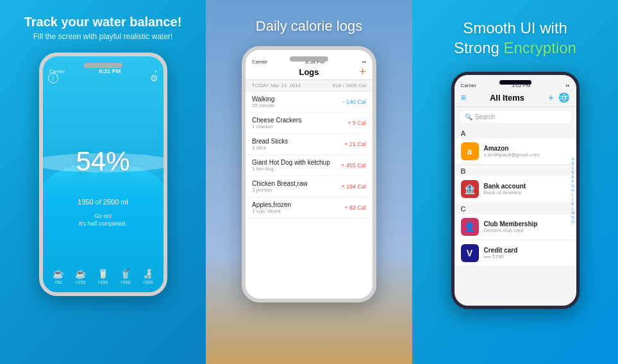 This screenshot has width=618, height=364. I want to click on alpha-c: C, so click(573, 168).